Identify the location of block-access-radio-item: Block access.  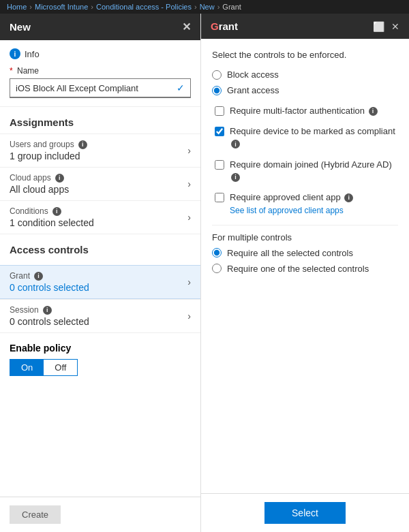
(305, 75).